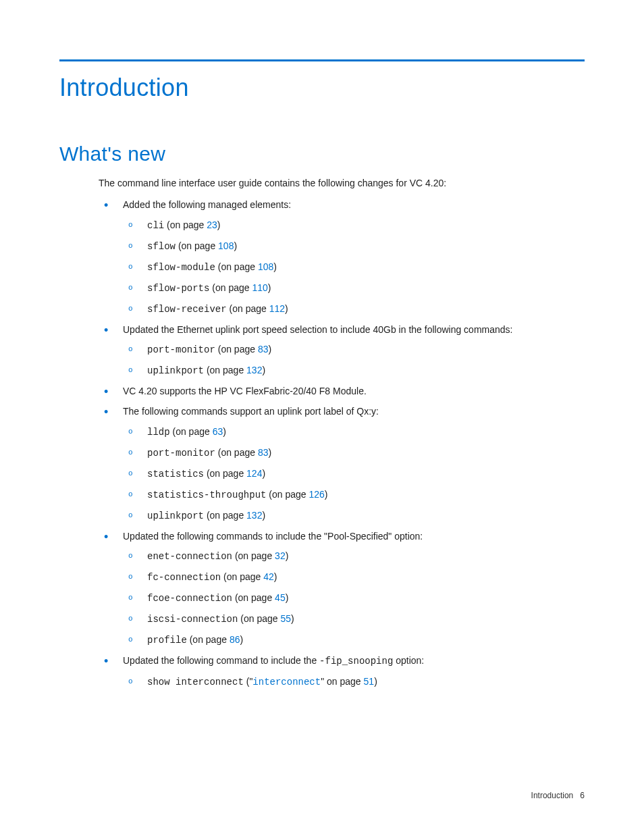  What do you see at coordinates (354, 619) in the screenshot?
I see `sub-item: iscsi-connection (on page 55)` at bounding box center [354, 619].